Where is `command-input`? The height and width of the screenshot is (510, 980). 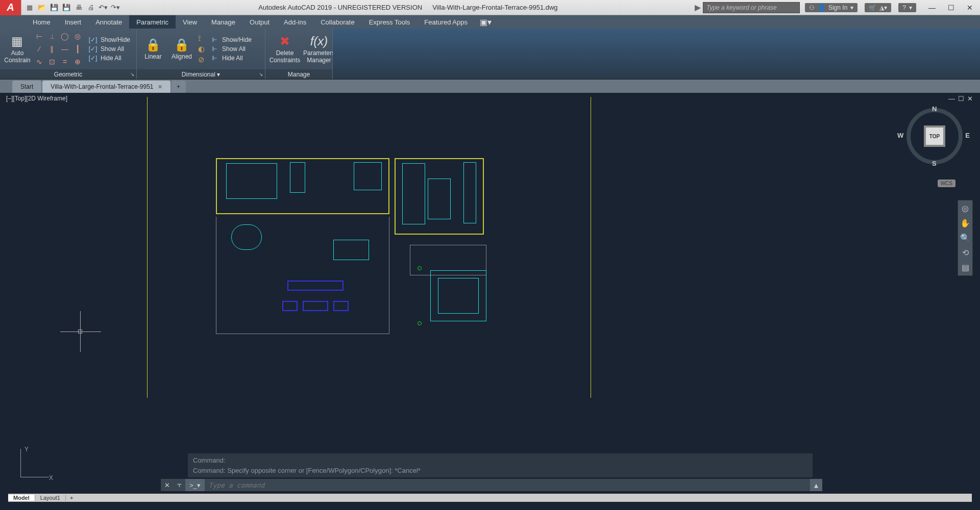
command-input is located at coordinates (507, 486).